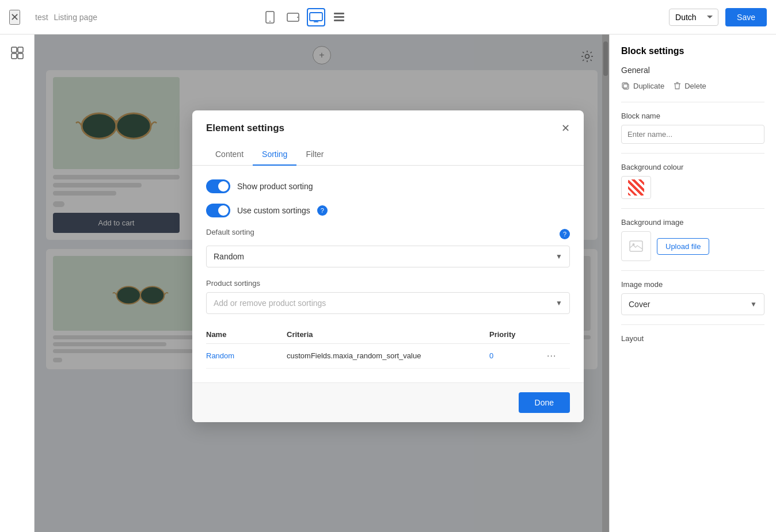  Describe the element at coordinates (693, 167) in the screenshot. I see `bg-colour-label: Background colour` at that location.